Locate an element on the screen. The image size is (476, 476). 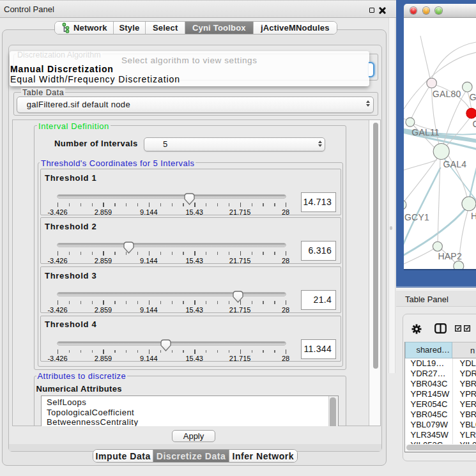
svg-text: GAL4 is located at coordinates (455, 164).